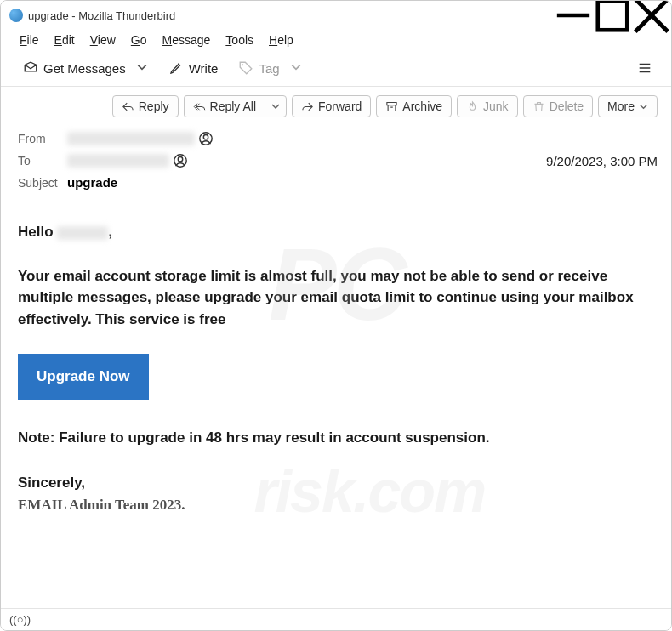 The width and height of the screenshot is (672, 631). I want to click on junk-button: Junk, so click(487, 106).